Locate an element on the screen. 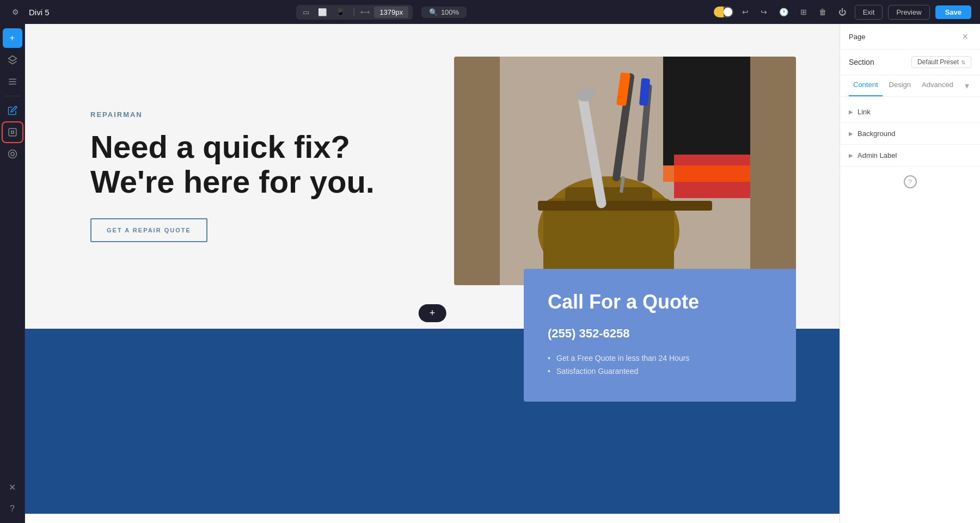  settings-icon-btn: ⚙ is located at coordinates (15, 12).